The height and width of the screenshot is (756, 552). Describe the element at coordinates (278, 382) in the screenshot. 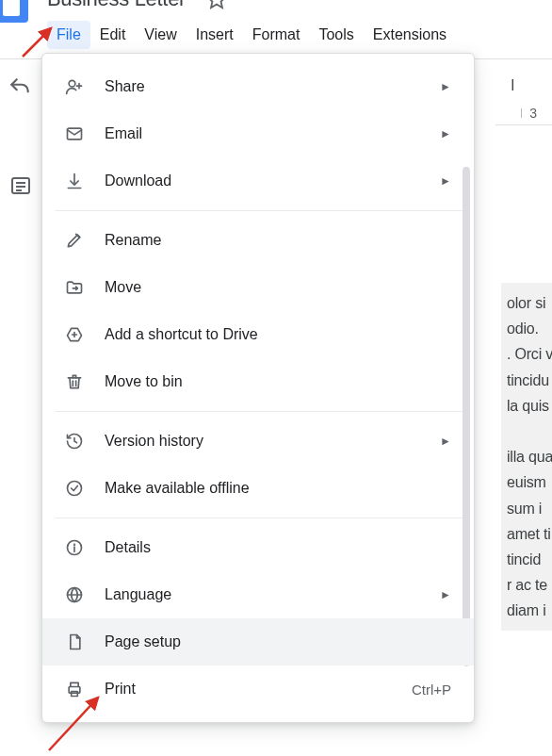

I see `menu-item-label: Move to bin` at that location.